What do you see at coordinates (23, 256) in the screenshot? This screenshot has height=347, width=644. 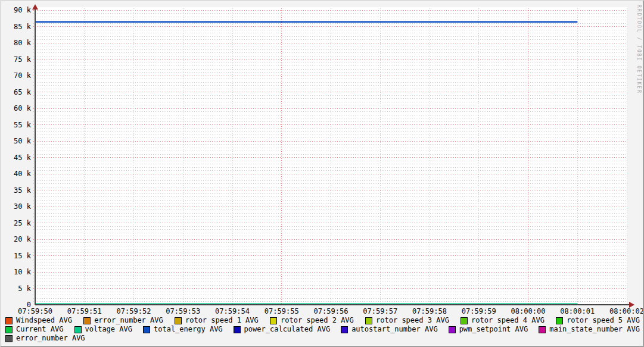 I see `y-tick-label: 15 k` at bounding box center [23, 256].